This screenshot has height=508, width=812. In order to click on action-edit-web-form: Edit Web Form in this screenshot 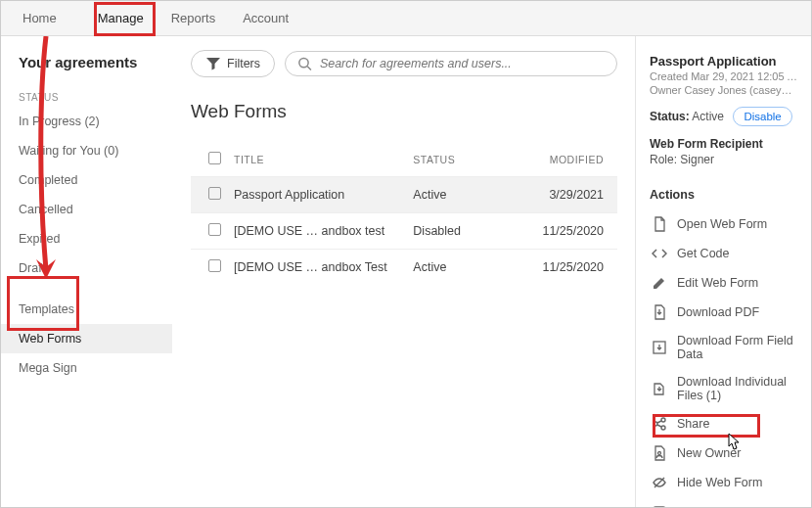, I will do `click(726, 283)`.